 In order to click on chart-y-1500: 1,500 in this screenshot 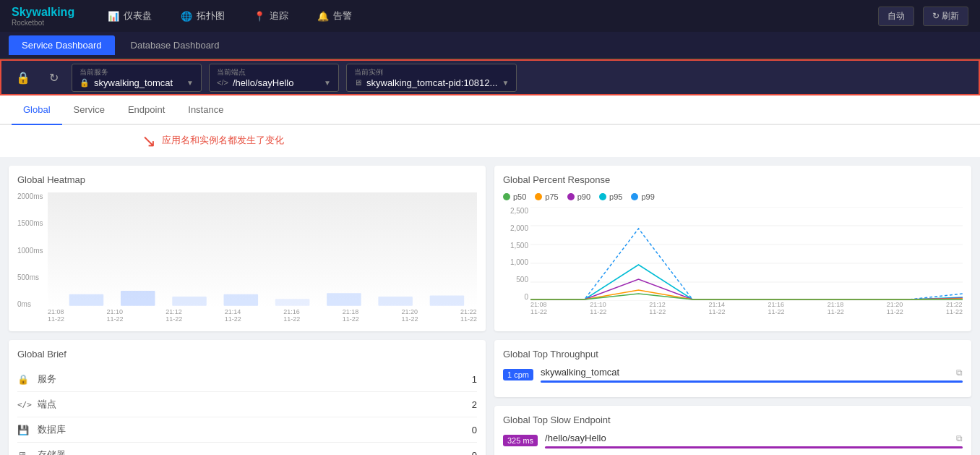, I will do `click(516, 246)`.